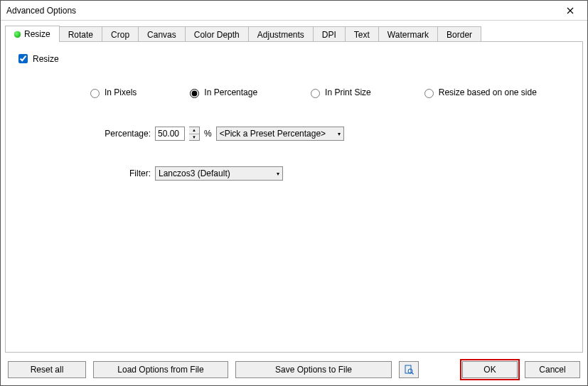  Describe the element at coordinates (47, 370) in the screenshot. I see `reset-all-button: Reset all` at that location.